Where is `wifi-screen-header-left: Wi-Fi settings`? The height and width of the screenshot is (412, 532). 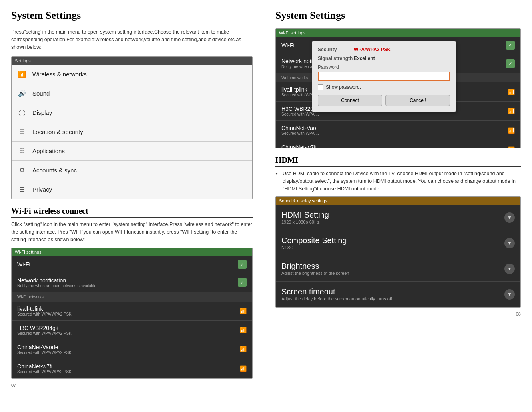 wifi-screen-header-left: Wi-Fi settings is located at coordinates (132, 252).